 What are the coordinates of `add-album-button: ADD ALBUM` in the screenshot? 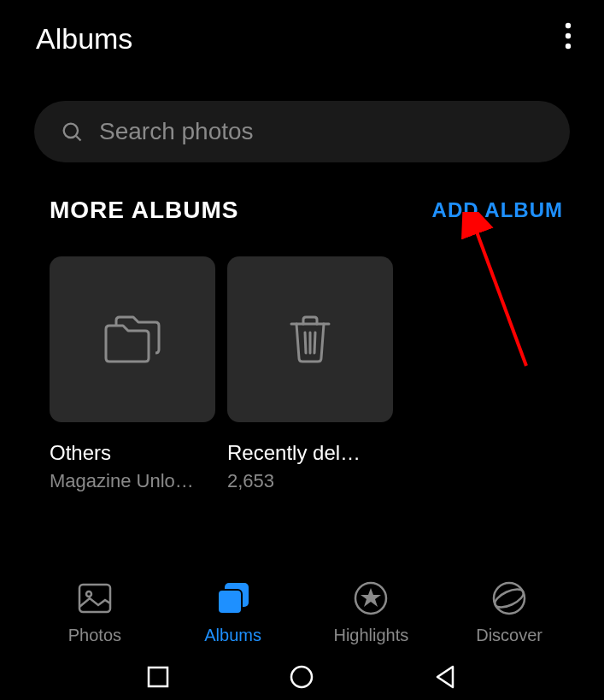 It's located at (497, 210).